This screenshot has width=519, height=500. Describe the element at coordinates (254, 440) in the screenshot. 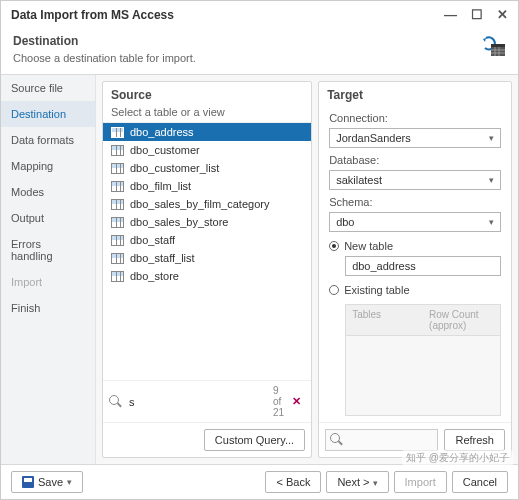

I see `custom-query-button: Custom Query...` at that location.